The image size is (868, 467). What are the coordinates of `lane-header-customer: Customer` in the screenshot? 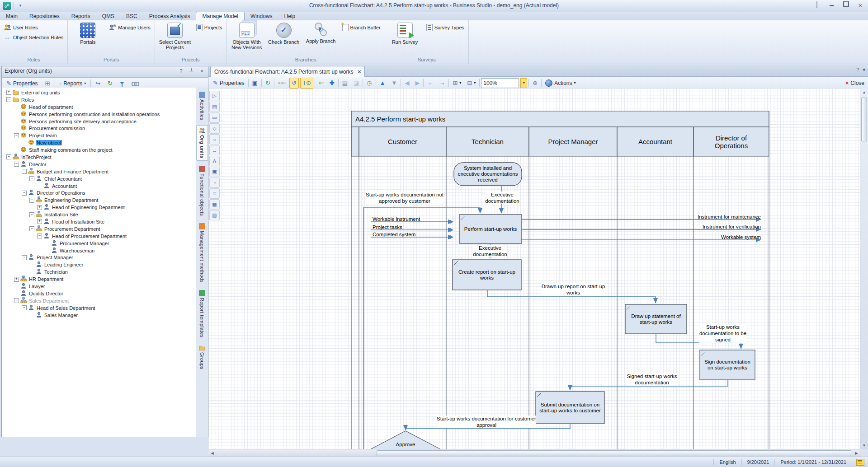 It's located at (402, 142).